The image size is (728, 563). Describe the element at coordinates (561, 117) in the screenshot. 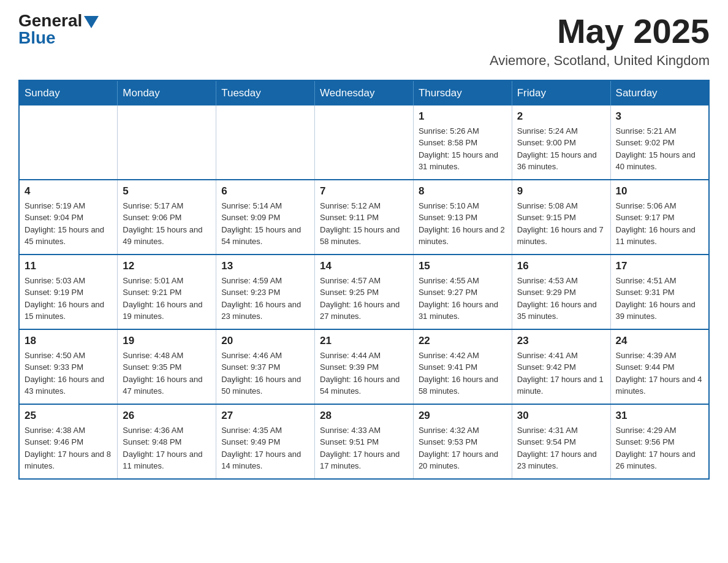

I see `day-number: 2` at that location.